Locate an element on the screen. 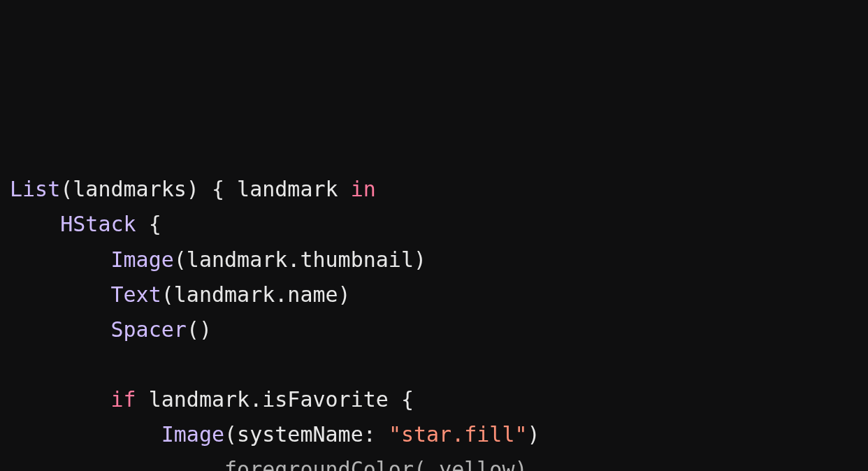  type-token: List is located at coordinates (35, 189).